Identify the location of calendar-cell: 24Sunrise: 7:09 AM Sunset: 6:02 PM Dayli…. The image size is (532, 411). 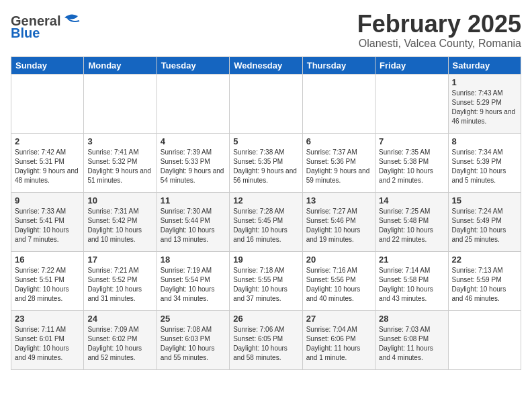
(120, 340).